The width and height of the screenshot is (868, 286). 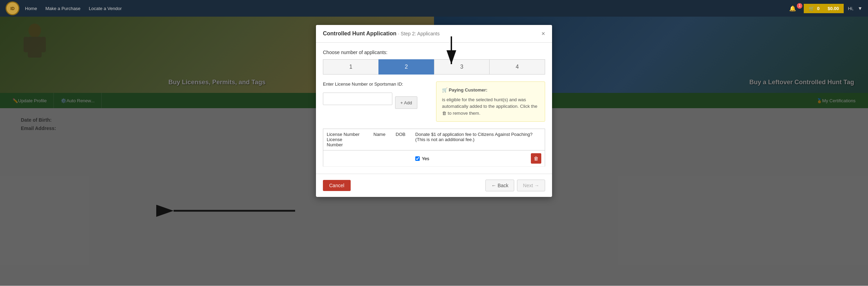 I want to click on back-button: ← Back, so click(x=500, y=185).